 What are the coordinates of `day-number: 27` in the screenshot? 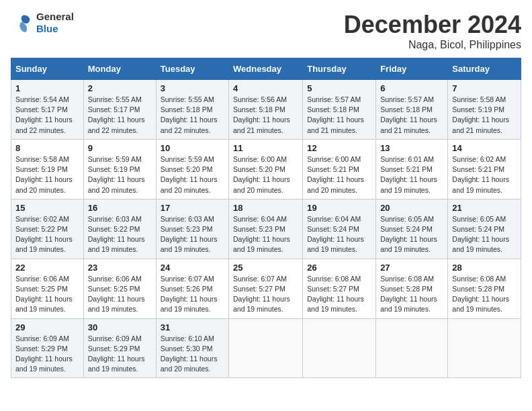 It's located at (412, 267).